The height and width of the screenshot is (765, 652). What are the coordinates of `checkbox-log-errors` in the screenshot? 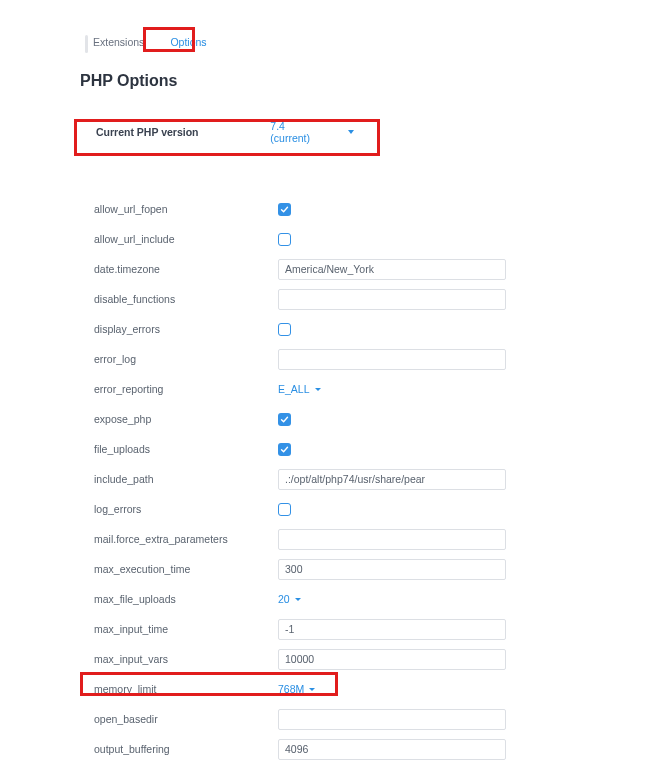 It's located at (284, 510).